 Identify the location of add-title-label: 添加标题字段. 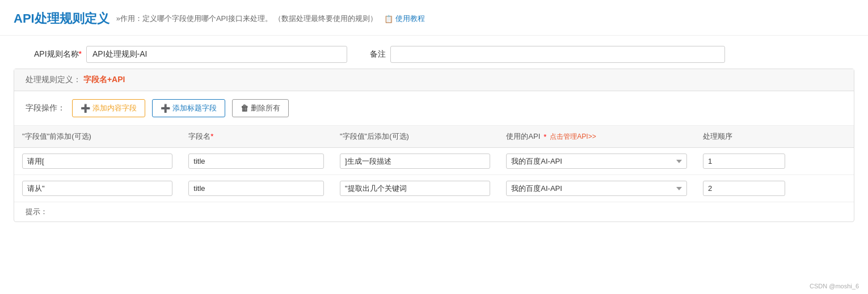
(195, 108).